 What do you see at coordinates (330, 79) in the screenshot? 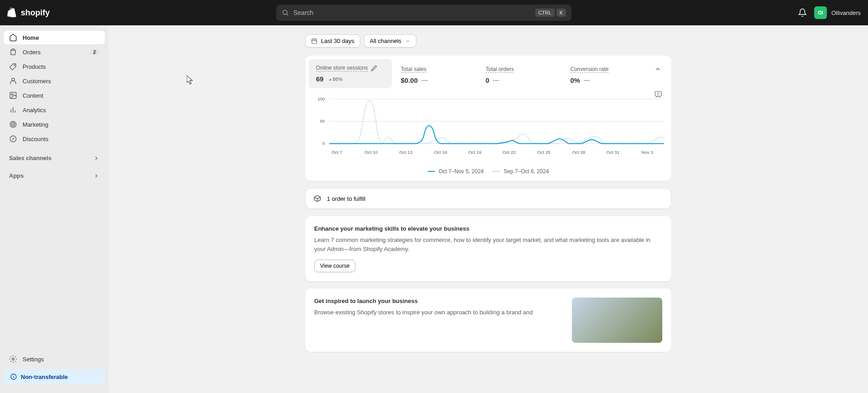
I see `arrow-down-icon` at bounding box center [330, 79].